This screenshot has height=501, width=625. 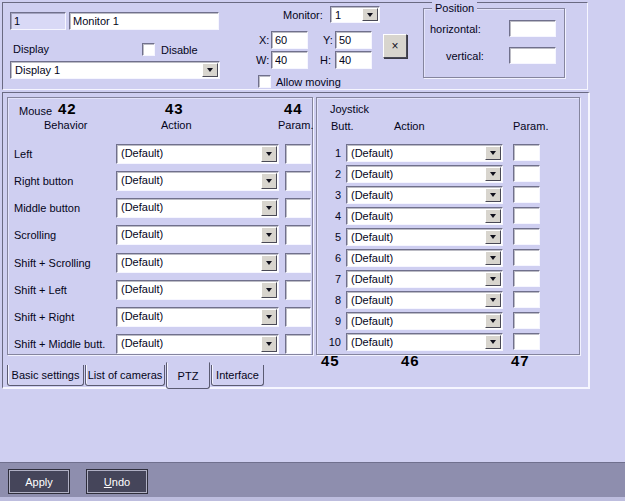 What do you see at coordinates (332, 300) in the screenshot?
I see `joystick-button-number: 8` at bounding box center [332, 300].